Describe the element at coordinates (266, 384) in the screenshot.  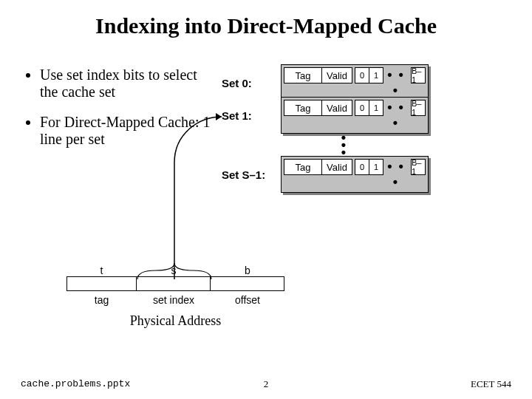
I see `slide-footer: cache.problems.pptx 2 ECET 544` at that location.